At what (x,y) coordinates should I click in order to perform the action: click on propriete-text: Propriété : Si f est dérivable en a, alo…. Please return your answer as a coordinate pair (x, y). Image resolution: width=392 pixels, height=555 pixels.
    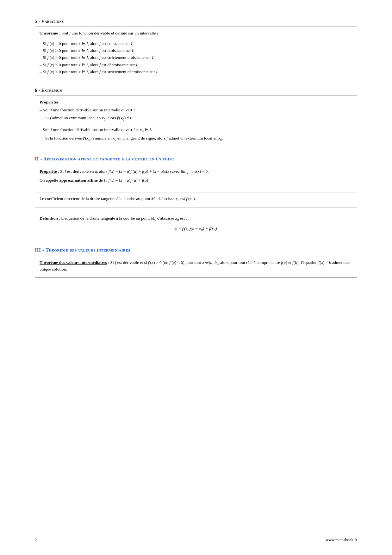
    Looking at the image, I should click on (196, 172).